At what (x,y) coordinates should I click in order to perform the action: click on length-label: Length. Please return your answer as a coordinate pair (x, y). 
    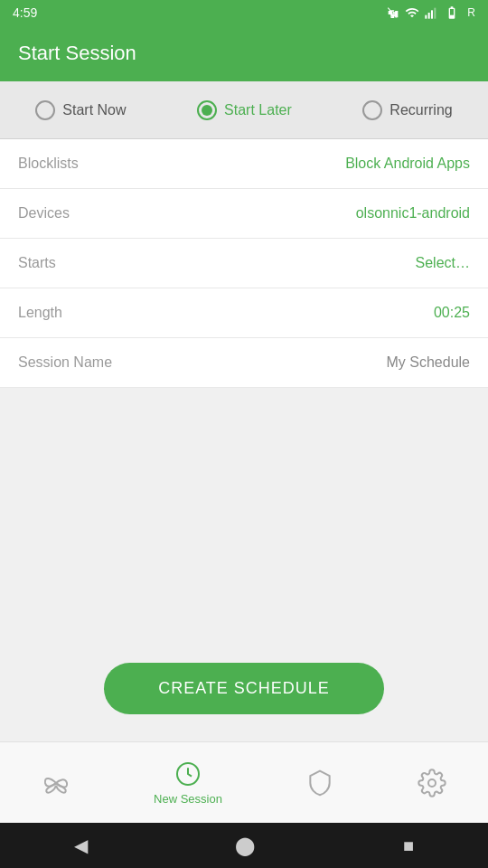
    Looking at the image, I should click on (40, 313).